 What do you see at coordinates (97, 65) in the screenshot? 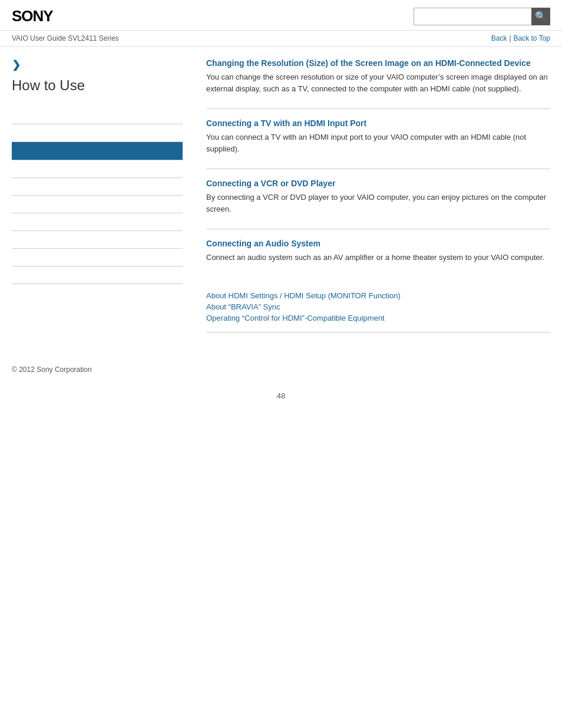
I see `sidebar-chevron: ❯` at bounding box center [97, 65].